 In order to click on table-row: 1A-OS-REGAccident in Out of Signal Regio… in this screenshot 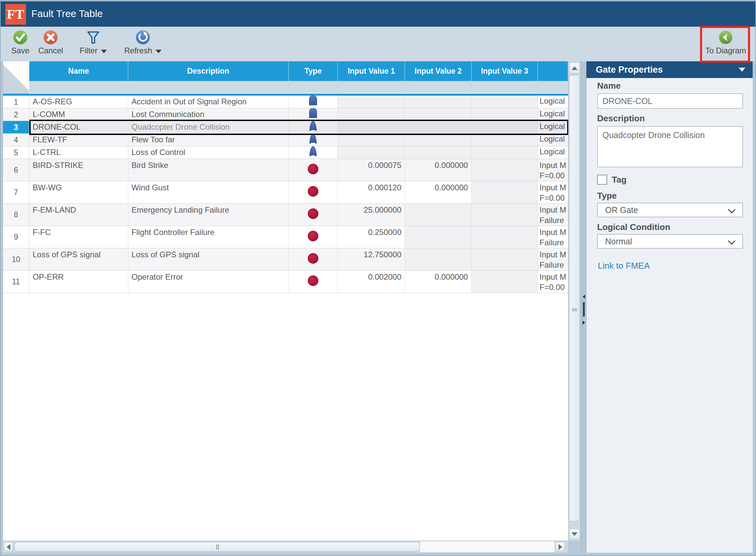, I will do `click(286, 102)`.